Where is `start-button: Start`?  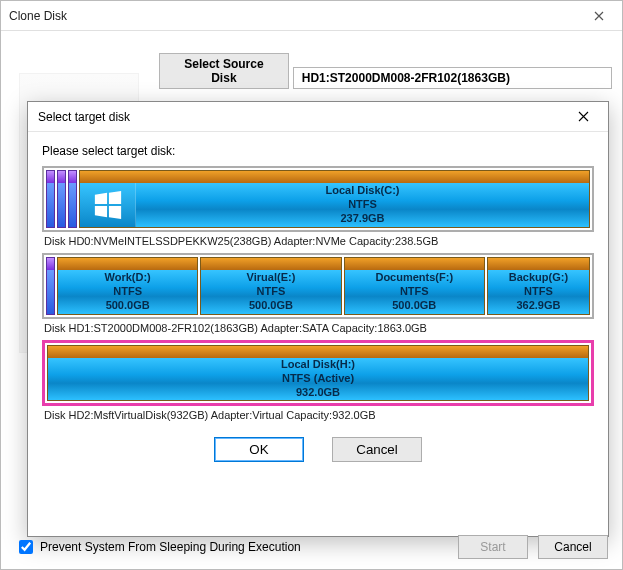 start-button: Start is located at coordinates (493, 547).